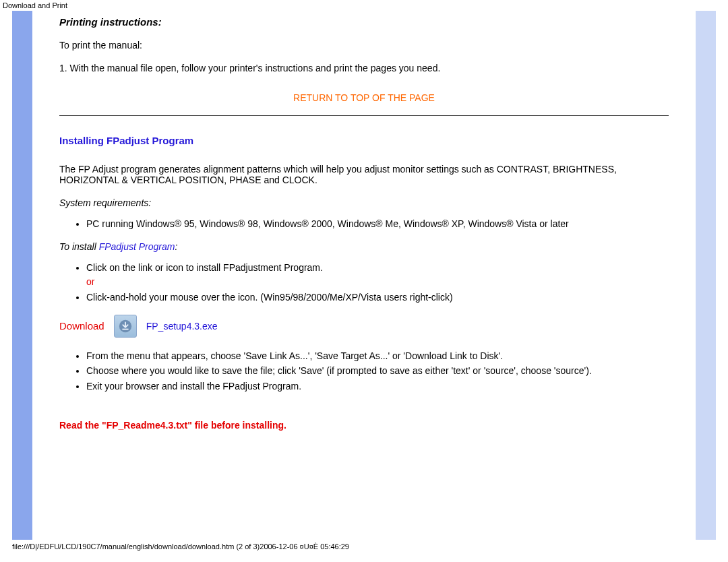  What do you see at coordinates (80, 247) in the screenshot?
I see `install-heading-prefix: To install` at bounding box center [80, 247].